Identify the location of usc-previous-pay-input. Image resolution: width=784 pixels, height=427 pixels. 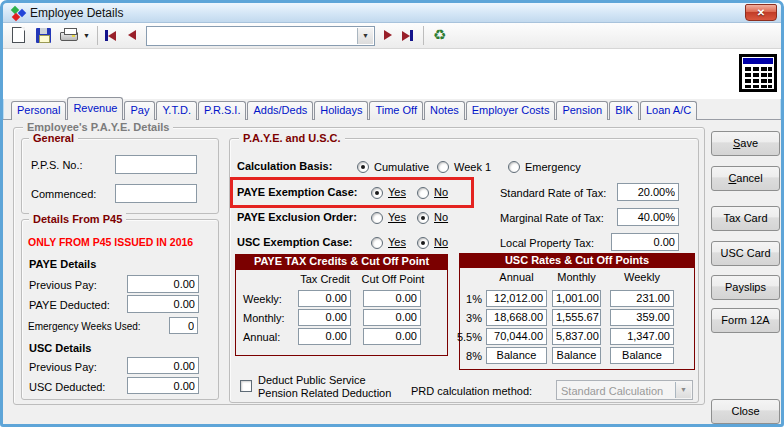
(163, 366).